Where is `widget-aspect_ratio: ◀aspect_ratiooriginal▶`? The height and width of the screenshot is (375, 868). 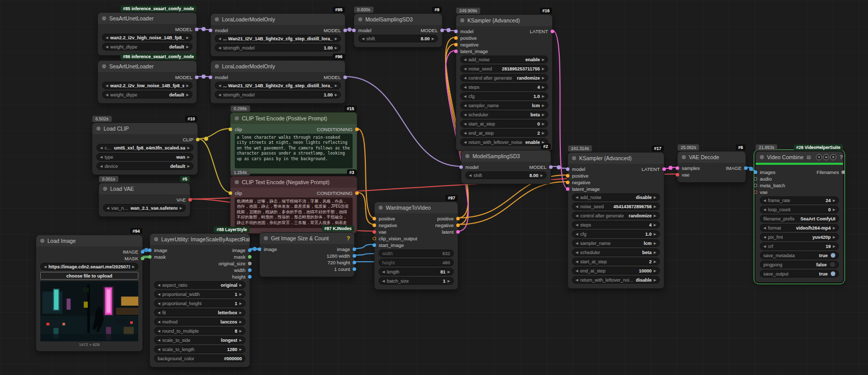 widget-aspect_ratio: ◀aspect_ratiooriginal▶ is located at coordinates (200, 285).